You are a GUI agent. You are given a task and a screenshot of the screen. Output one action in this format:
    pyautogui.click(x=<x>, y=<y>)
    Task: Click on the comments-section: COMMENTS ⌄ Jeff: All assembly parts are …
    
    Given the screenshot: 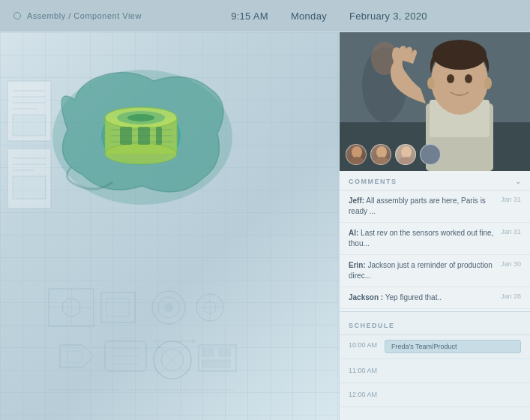 What is the action you would take?
    pyautogui.click(x=435, y=242)
    